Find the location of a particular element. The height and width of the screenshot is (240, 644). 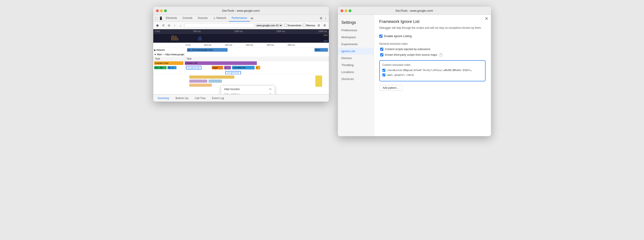

blue-block is located at coordinates (215, 81).